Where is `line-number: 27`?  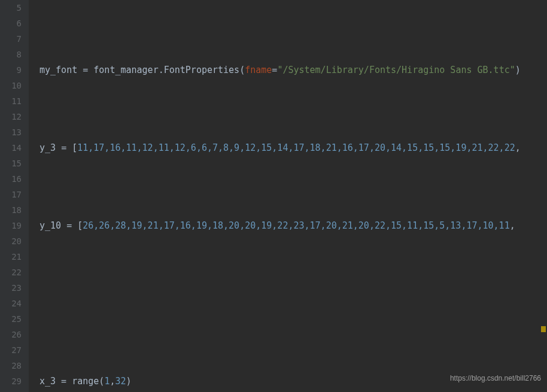 line-number: 27 is located at coordinates (11, 350).